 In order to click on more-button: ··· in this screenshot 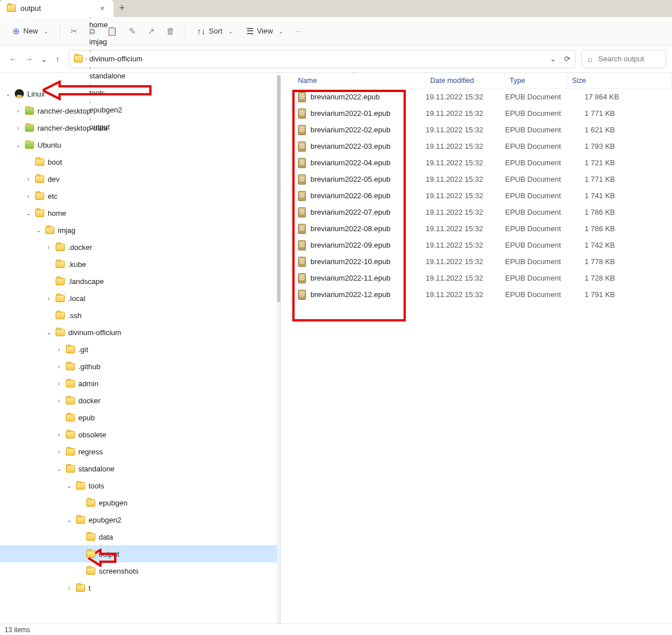, I will do `click(299, 31)`.